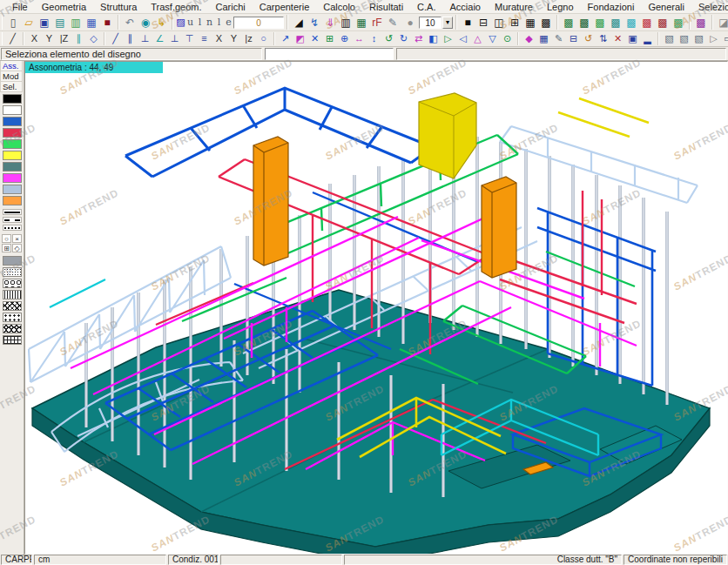  I want to click on snap-grid-icon: ≡, so click(204, 38).